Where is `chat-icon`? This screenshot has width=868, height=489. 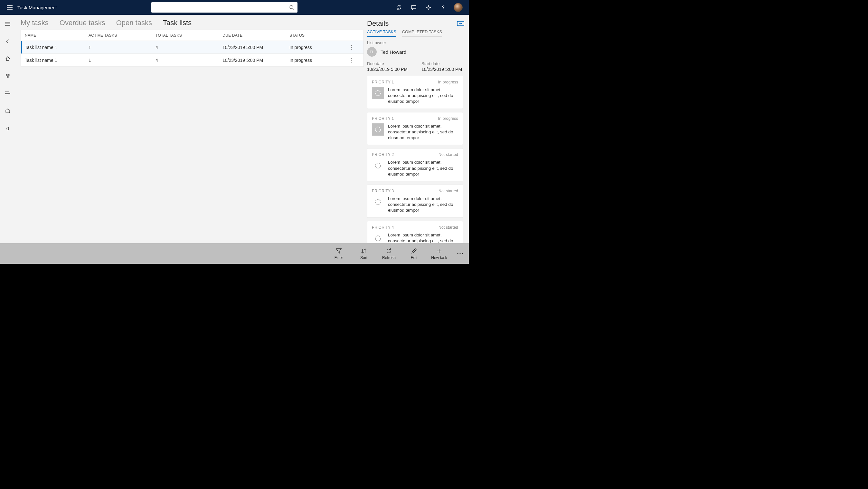 chat-icon is located at coordinates (414, 7).